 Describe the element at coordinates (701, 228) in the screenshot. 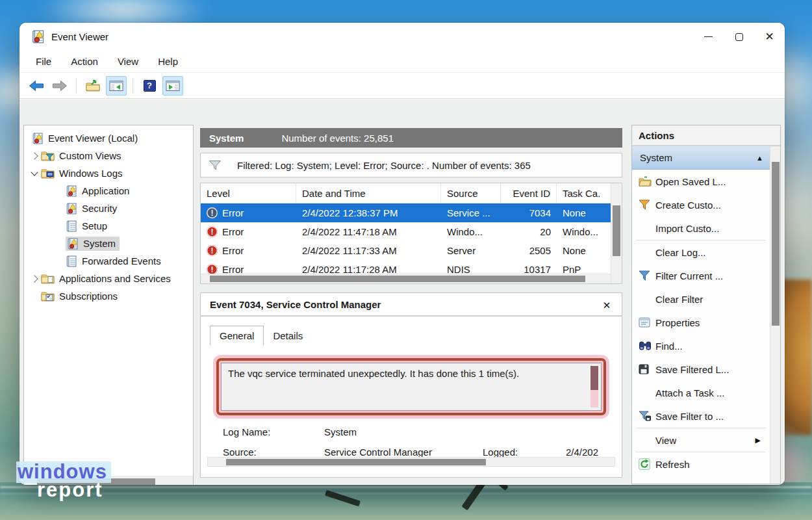

I see `action-import-custom-view: Import Custo...` at that location.